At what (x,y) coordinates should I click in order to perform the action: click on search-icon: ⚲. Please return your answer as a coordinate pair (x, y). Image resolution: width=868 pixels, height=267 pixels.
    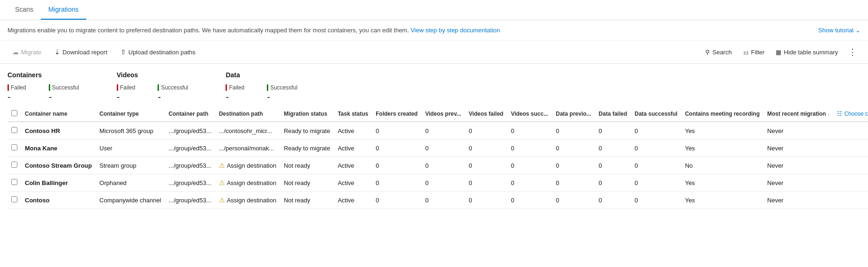
    Looking at the image, I should click on (708, 52).